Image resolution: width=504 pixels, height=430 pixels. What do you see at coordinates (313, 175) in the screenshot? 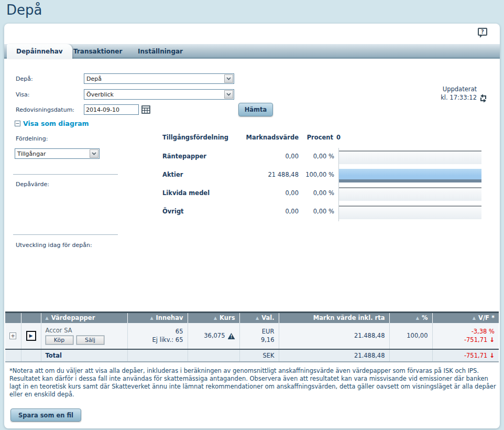
I see `allocation-row-percent: 100,00 %` at bounding box center [313, 175].